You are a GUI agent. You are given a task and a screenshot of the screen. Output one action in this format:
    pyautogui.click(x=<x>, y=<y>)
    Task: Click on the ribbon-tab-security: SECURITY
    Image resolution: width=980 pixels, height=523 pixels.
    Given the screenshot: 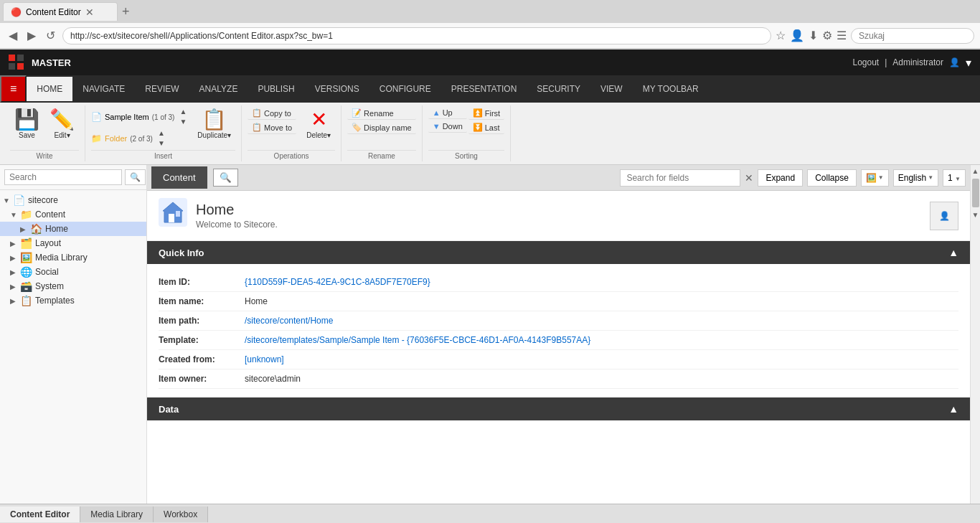 What is the action you would take?
    pyautogui.click(x=558, y=89)
    